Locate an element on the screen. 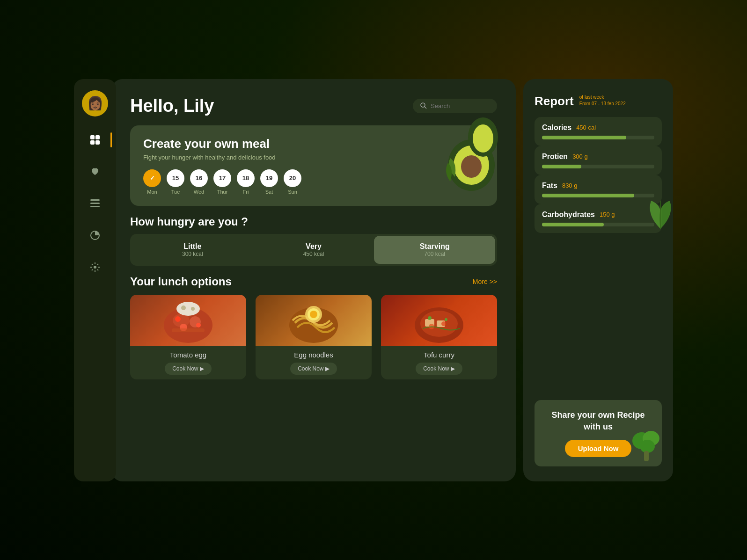 This screenshot has width=747, height=560. nutrient-name: Fats is located at coordinates (549, 186).